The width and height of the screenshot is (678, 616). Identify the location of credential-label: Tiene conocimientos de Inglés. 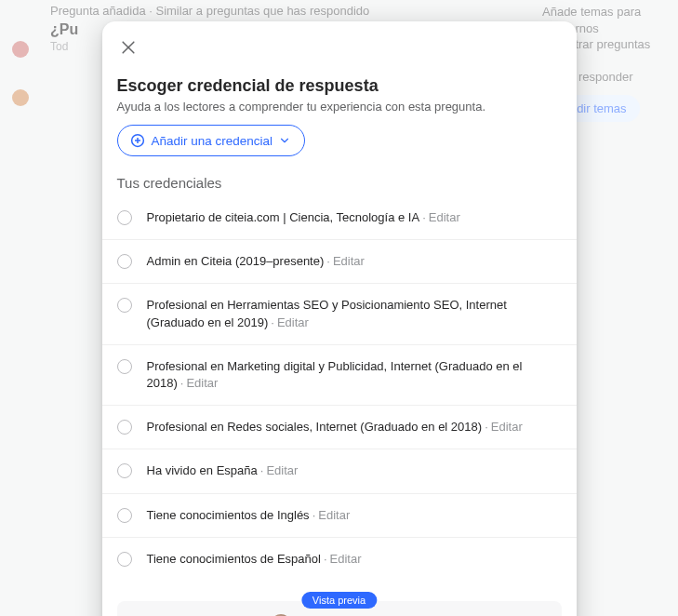
(229, 516).